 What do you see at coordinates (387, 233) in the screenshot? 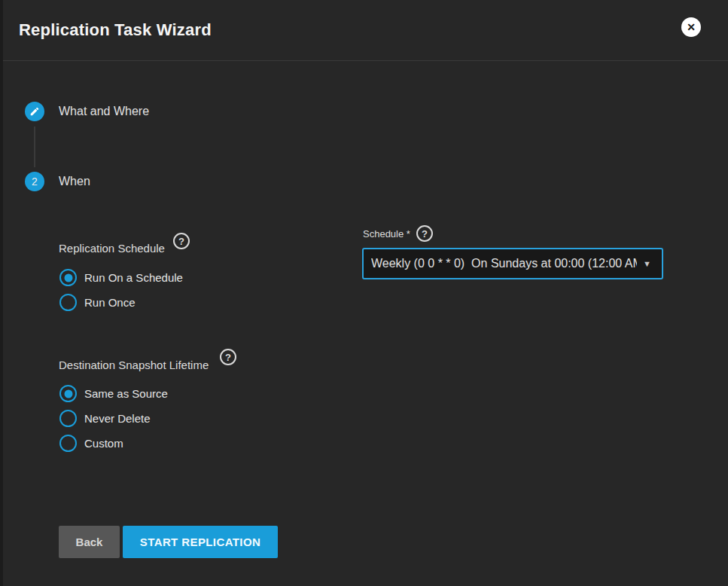
I see `schedule-label: Schedule *` at bounding box center [387, 233].